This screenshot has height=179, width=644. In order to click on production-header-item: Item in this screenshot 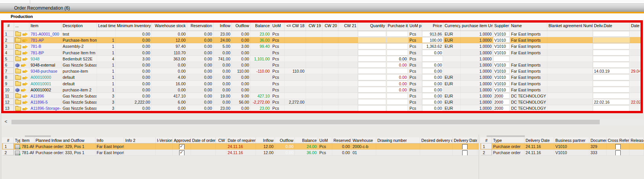, I will do `click(45, 27)`.